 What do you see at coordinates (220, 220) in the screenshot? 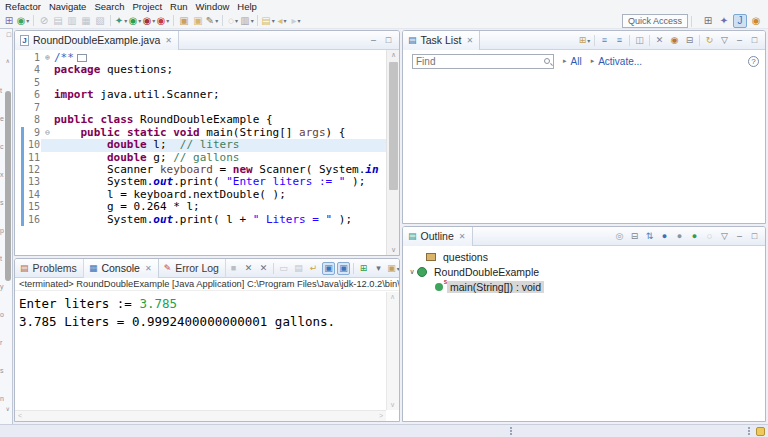
I see `code-line-content: System.out.print( l + " Liters = " );` at bounding box center [220, 220].